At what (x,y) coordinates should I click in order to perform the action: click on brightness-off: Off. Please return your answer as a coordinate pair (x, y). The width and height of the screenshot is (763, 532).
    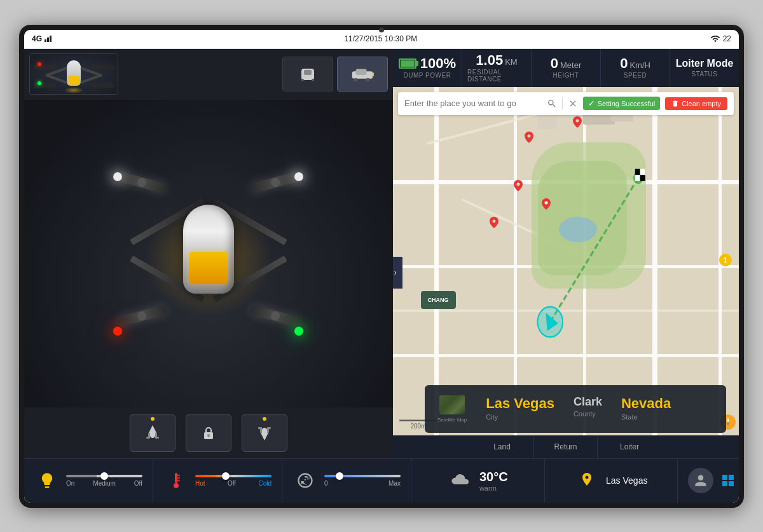
    Looking at the image, I should click on (139, 483).